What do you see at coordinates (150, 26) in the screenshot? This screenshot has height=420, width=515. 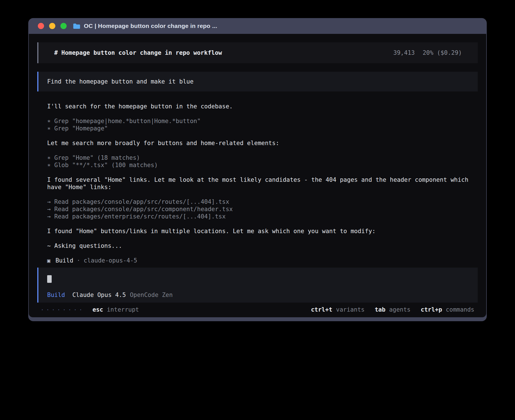 I see `window-title: OC | Homepage button color change in rep…` at bounding box center [150, 26].